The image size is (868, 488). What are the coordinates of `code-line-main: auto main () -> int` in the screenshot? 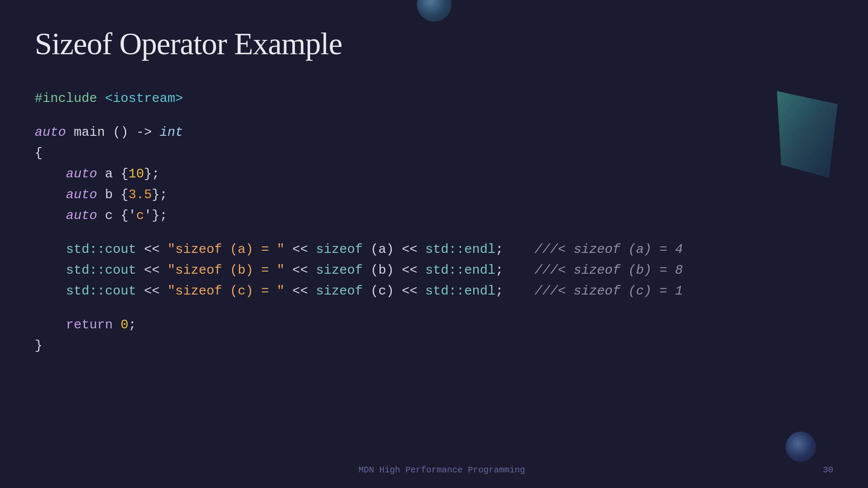 It's located at (434, 132).